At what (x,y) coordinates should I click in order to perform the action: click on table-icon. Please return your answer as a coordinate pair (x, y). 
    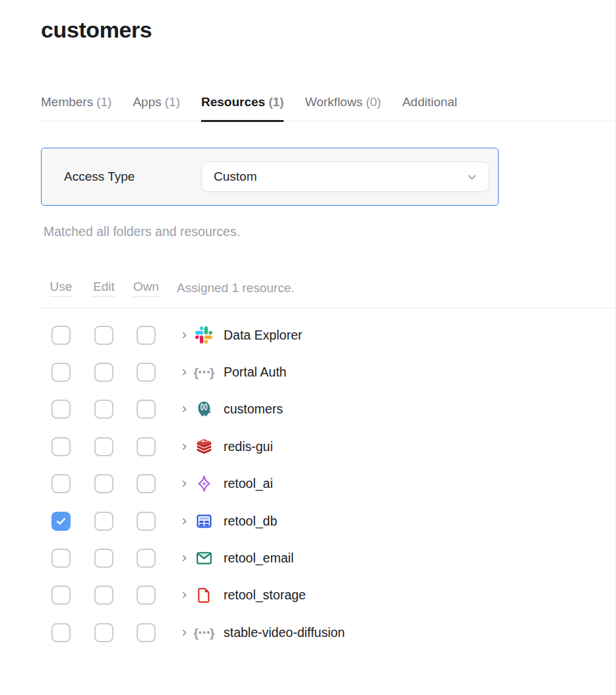
    Looking at the image, I should click on (204, 521).